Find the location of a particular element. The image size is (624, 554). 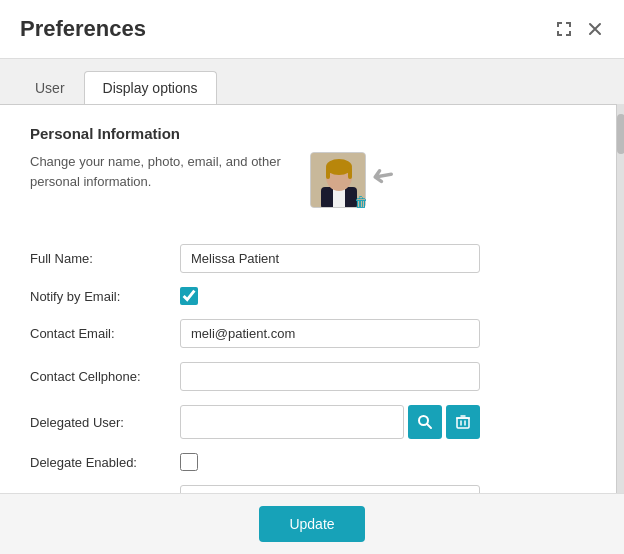

language-select: Please select... is located at coordinates (330, 489).